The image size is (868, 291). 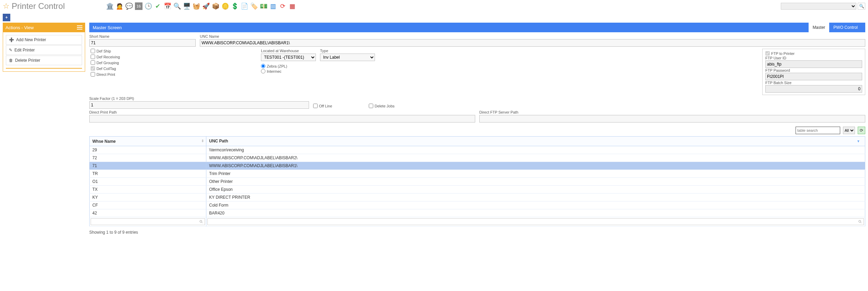 What do you see at coordinates (12, 40) in the screenshot?
I see `action-icon: ➕` at bounding box center [12, 40].